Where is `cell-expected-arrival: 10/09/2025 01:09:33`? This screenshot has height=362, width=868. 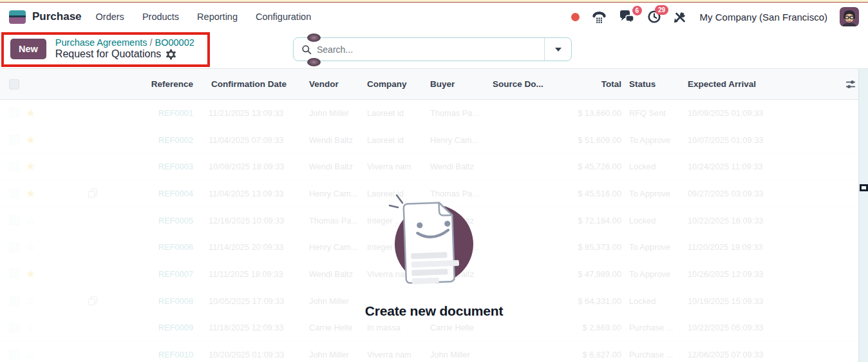 cell-expected-arrival: 10/09/2025 01:09:33 is located at coordinates (731, 113).